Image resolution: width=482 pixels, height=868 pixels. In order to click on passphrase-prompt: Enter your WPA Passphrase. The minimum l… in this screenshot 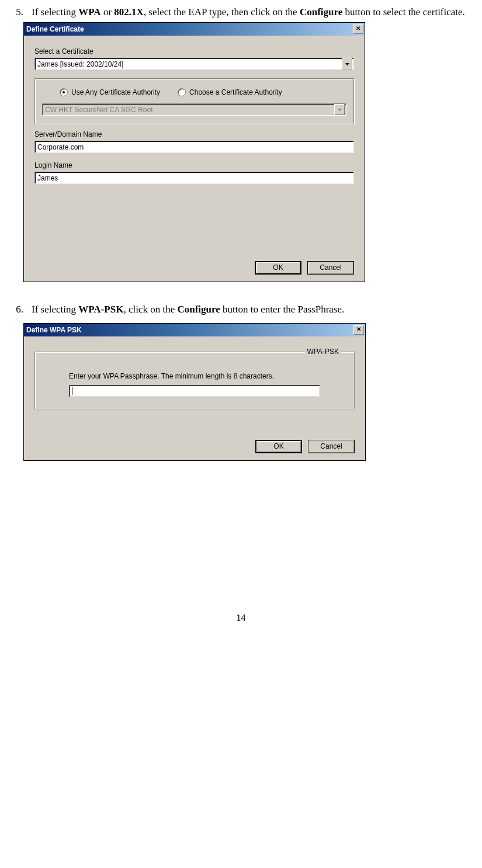, I will do `click(195, 376)`.